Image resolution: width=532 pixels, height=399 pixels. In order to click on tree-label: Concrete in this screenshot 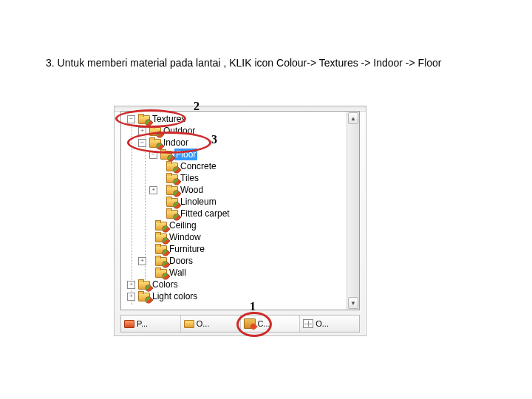, I will do `click(198, 166)`.